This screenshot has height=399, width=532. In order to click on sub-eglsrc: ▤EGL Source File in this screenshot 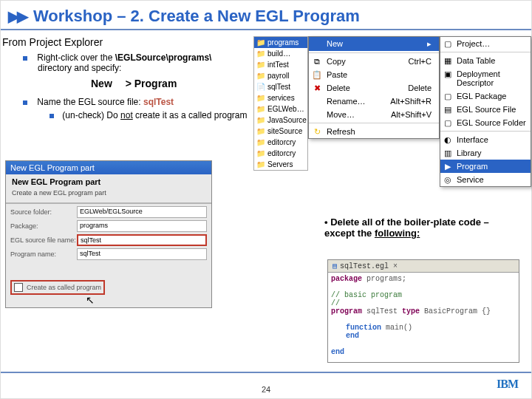, I will do `click(485, 109)`.